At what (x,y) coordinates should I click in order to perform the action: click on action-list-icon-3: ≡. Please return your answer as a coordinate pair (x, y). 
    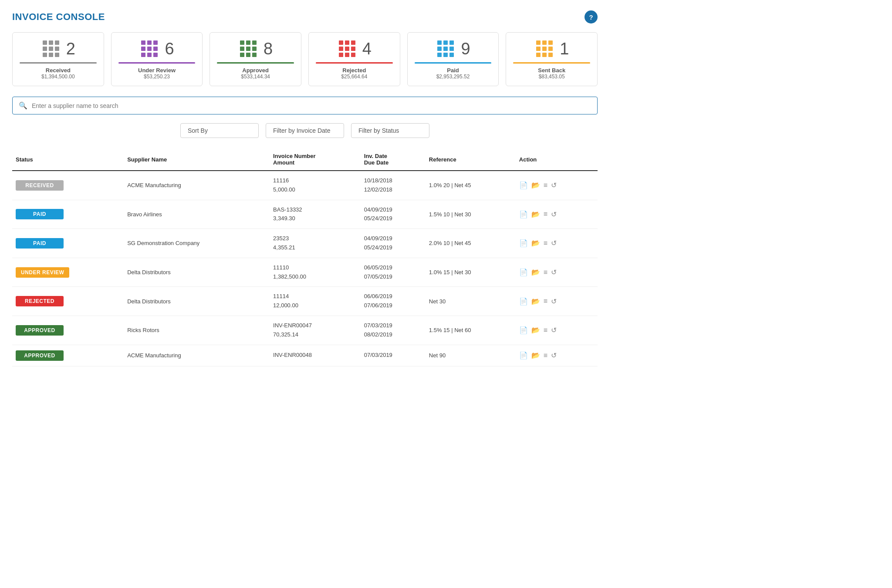
    Looking at the image, I should click on (545, 272).